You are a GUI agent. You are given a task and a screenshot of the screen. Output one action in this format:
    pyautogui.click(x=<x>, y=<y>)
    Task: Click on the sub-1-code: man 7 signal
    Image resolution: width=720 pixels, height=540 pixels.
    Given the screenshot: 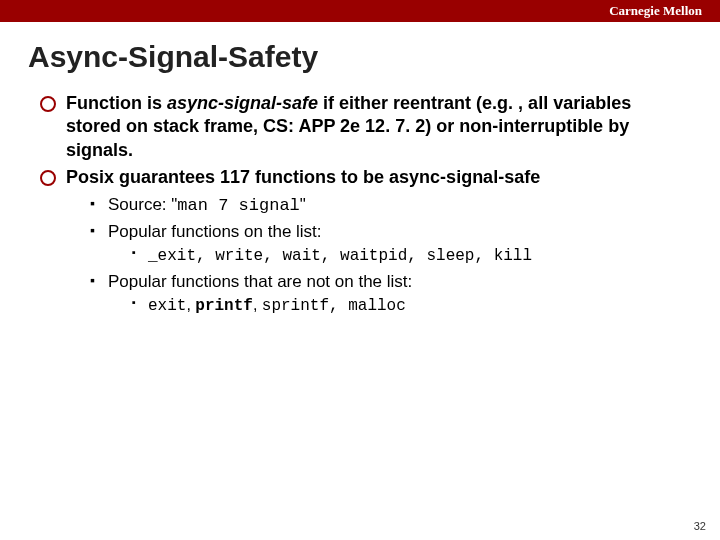 What is the action you would take?
    pyautogui.click(x=238, y=206)
    